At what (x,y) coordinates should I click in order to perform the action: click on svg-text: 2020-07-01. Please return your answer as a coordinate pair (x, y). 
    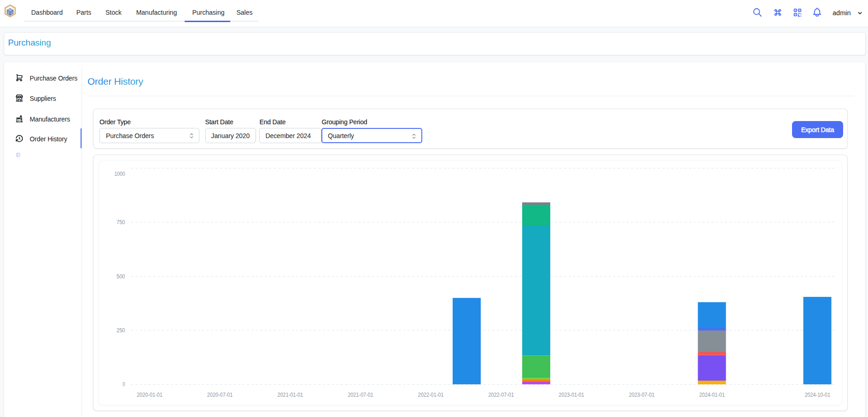
    Looking at the image, I should click on (220, 395).